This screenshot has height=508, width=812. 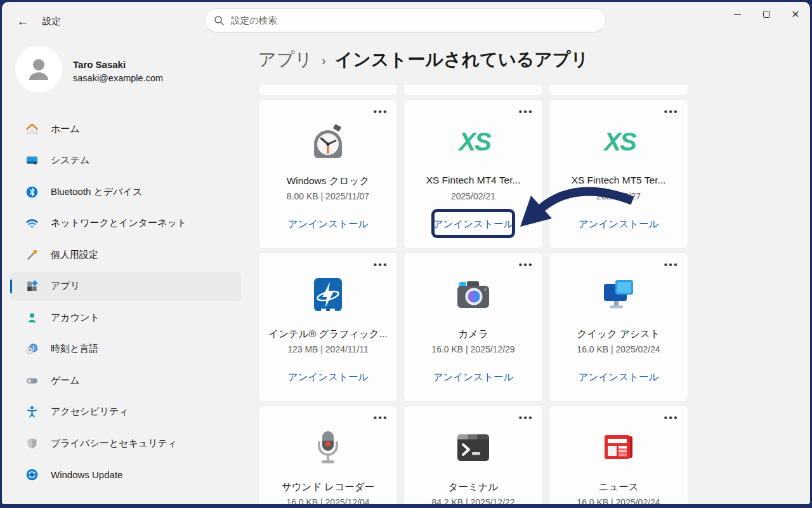 What do you see at coordinates (766, 14) in the screenshot?
I see `maximize-button` at bounding box center [766, 14].